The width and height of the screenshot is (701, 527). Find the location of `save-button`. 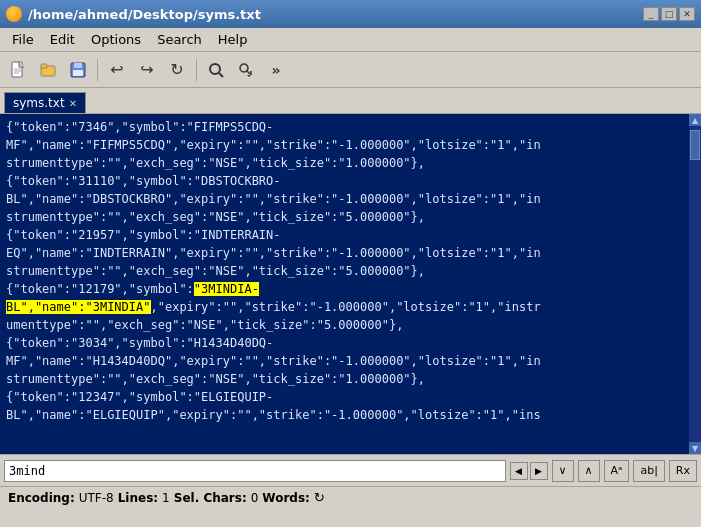

save-button is located at coordinates (78, 70).